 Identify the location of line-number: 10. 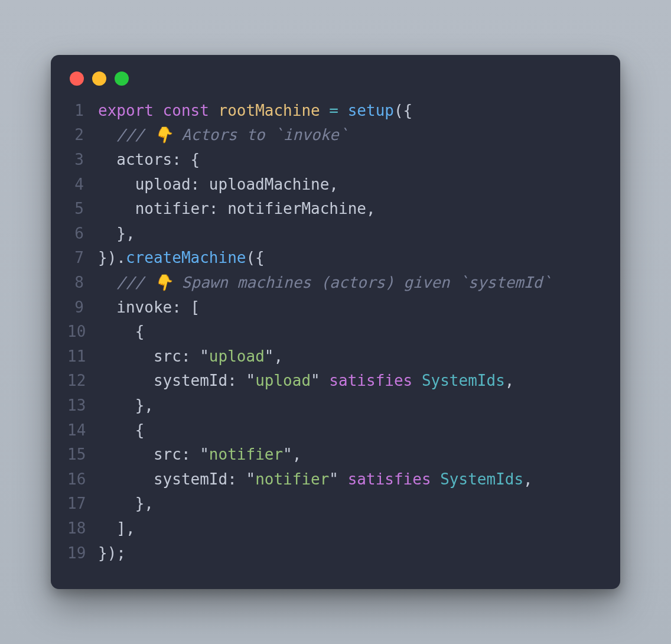
(83, 332).